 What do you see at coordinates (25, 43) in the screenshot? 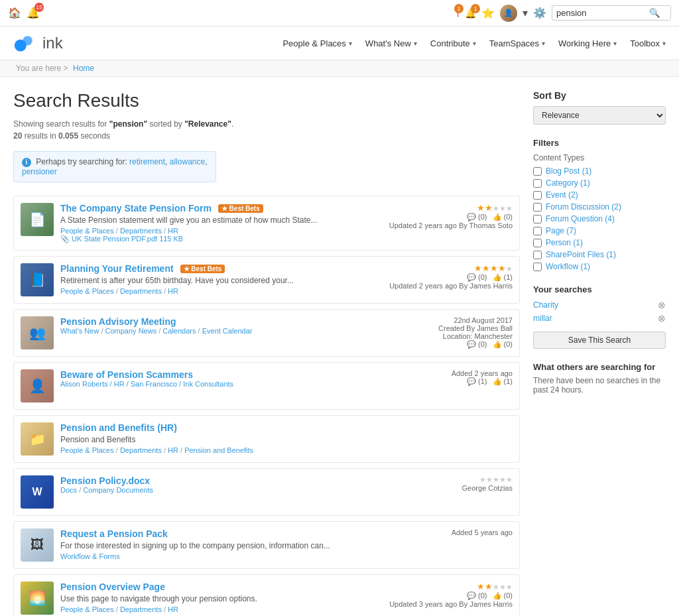
I see `logo-icon` at bounding box center [25, 43].